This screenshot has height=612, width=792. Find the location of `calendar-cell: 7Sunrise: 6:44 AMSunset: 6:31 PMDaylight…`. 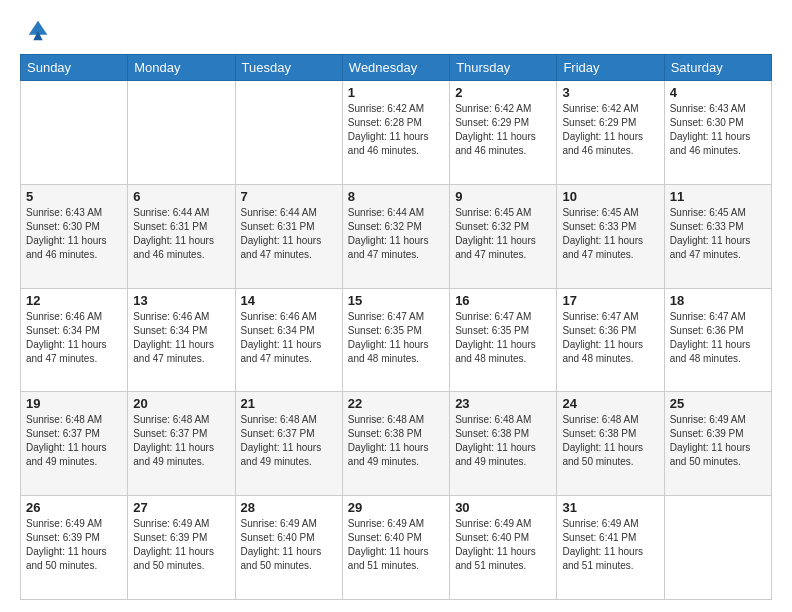

calendar-cell: 7Sunrise: 6:44 AMSunset: 6:31 PMDaylight… is located at coordinates (288, 236).